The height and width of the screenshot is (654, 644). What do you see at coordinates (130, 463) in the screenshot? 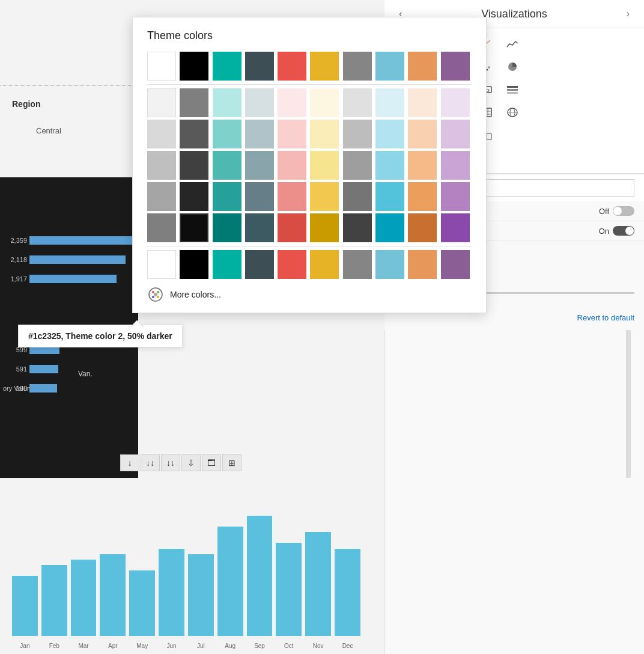
I see `toolbar-btn-1: ↓` at bounding box center [130, 463].